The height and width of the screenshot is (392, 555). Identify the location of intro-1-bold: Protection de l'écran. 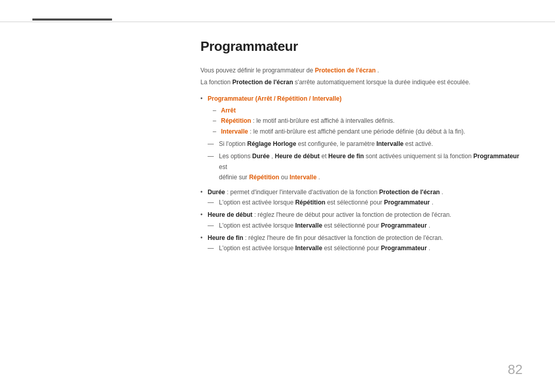
(345, 70).